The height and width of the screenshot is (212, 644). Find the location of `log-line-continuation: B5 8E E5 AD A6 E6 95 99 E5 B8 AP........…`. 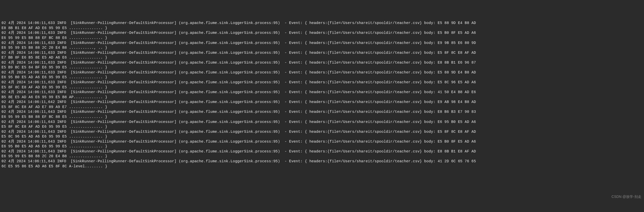

log-line-continuation: B5 8E E5 AD A6 E6 95 99 E5 B8 AP........… is located at coordinates (322, 97).